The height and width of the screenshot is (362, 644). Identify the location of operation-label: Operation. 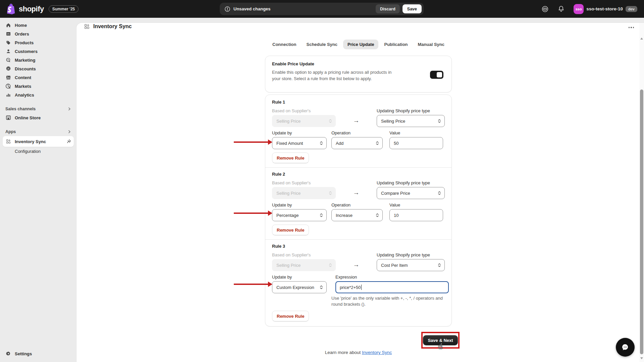
(357, 133).